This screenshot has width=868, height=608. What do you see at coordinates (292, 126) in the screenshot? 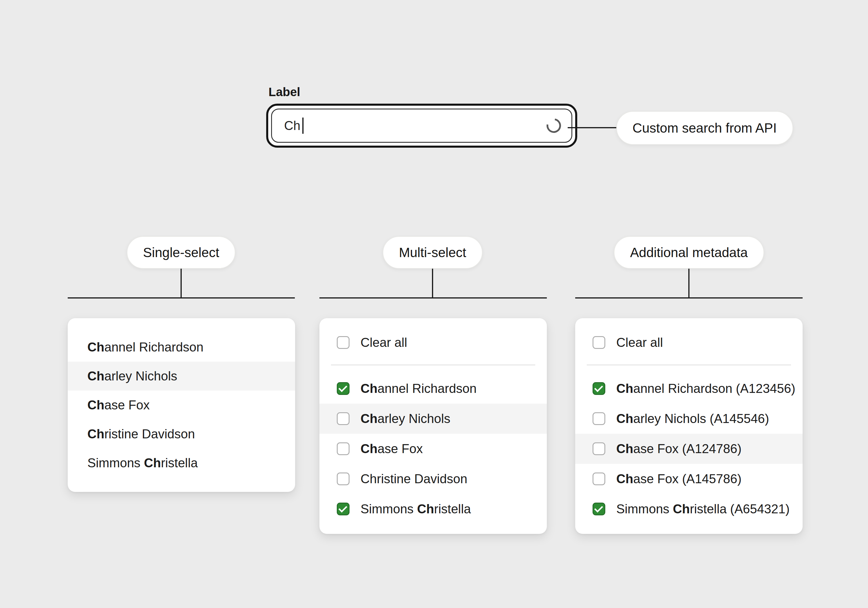
I see `search-input-value: Ch` at bounding box center [292, 126].